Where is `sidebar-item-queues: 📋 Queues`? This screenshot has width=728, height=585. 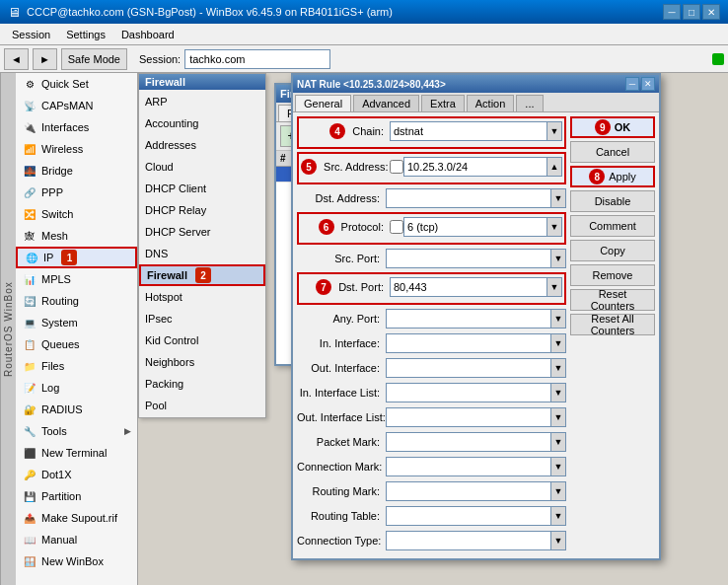
sidebar-item-queues: 📋 Queues is located at coordinates (77, 344).